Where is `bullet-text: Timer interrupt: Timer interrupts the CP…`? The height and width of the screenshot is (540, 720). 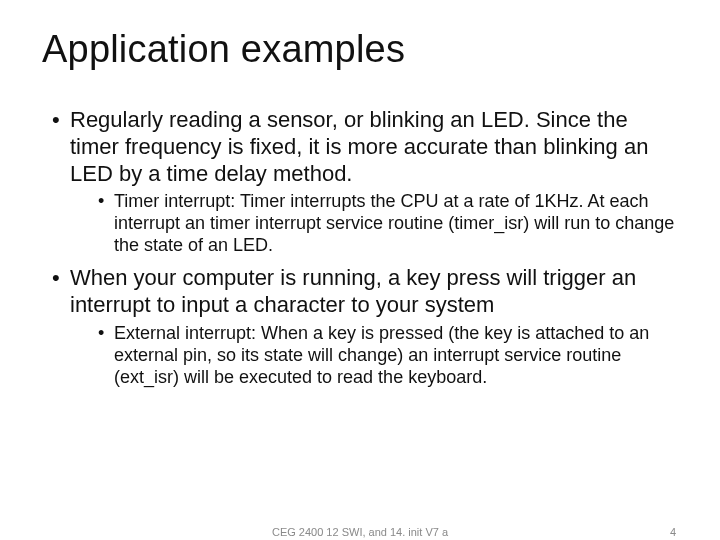 bullet-text: Timer interrupt: Timer interrupts the CP… is located at coordinates (394, 223).